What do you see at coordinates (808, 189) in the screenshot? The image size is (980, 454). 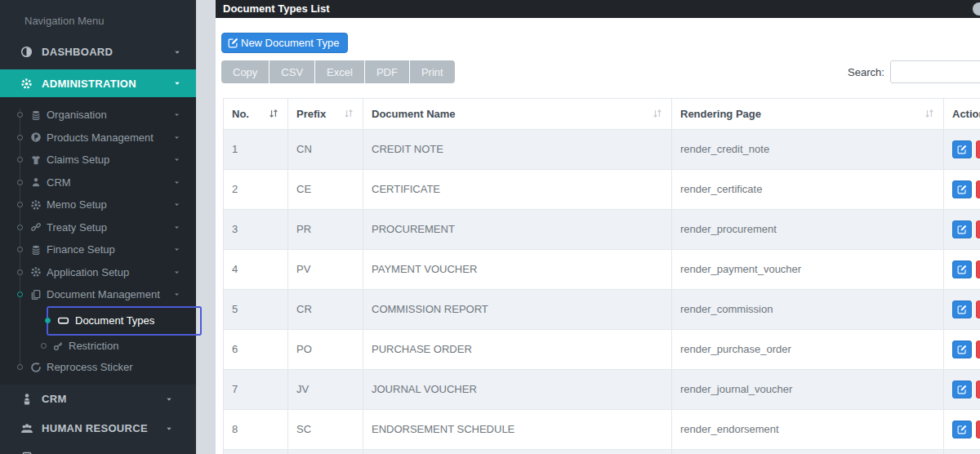 I see `cell-rendering-page: render_certificate` at bounding box center [808, 189].